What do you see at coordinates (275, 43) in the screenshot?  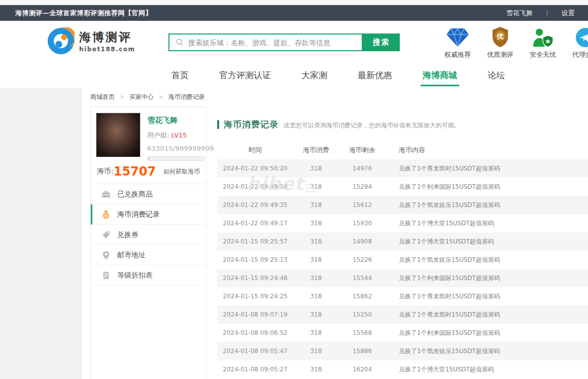 I see `search-input` at bounding box center [275, 43].